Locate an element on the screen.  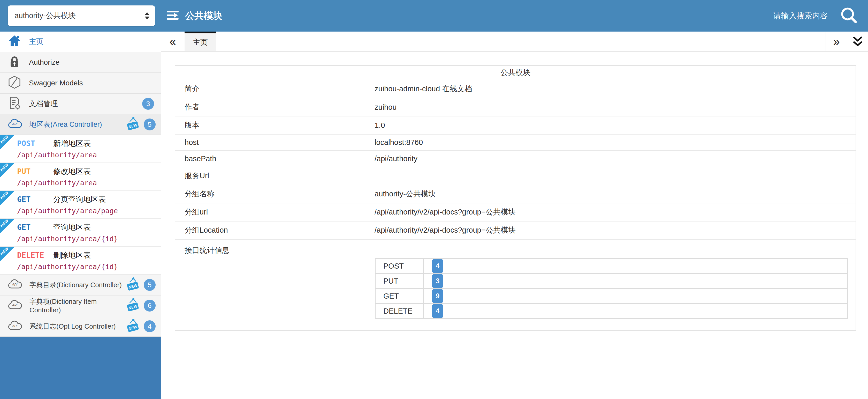
info-row-label: 分组Location is located at coordinates (270, 230).